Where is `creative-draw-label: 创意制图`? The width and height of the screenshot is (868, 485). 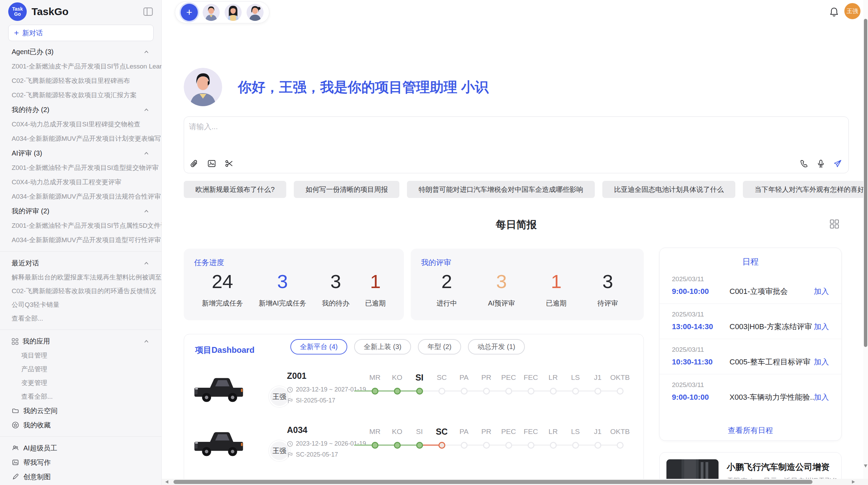 creative-draw-label: 创意制图 is located at coordinates (37, 477).